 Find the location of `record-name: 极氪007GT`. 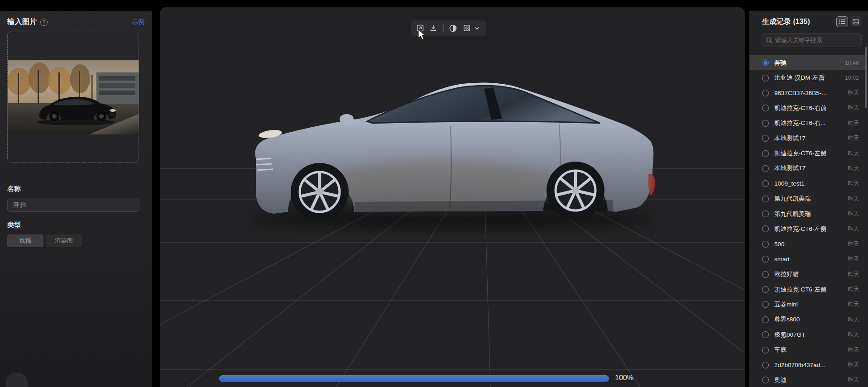

record-name: 极氪007GT is located at coordinates (790, 335).